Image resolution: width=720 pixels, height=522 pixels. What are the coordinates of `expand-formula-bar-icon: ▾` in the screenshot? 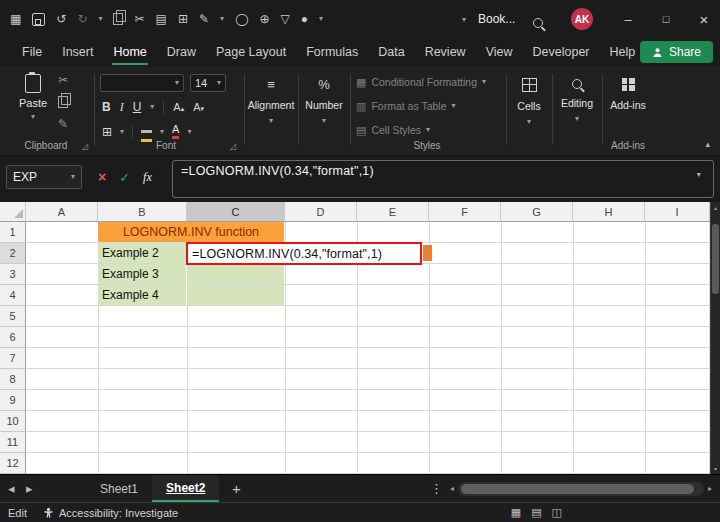 It's located at (699, 174).